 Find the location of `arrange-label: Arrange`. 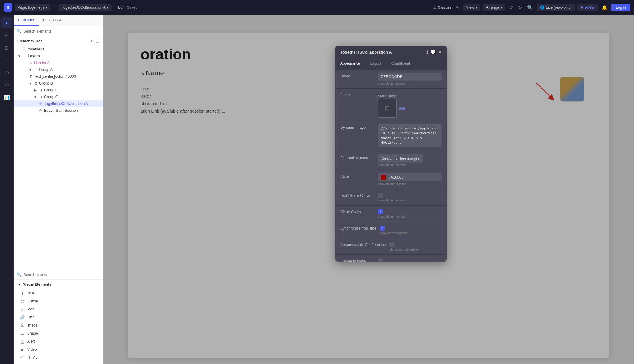

arrange-label: Arrange is located at coordinates (493, 7).